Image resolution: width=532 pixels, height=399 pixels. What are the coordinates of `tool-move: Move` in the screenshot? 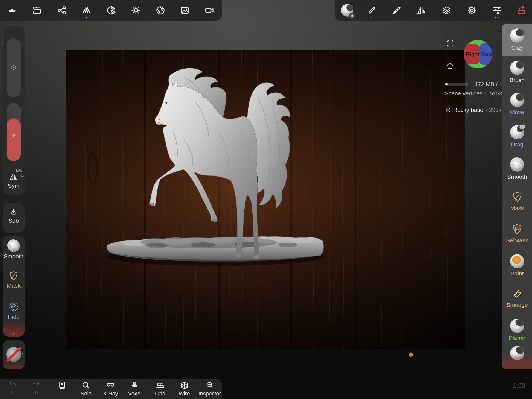 It's located at (517, 104).